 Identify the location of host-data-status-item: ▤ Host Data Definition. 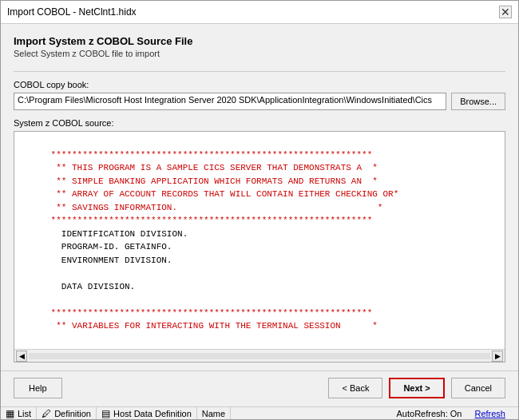
(147, 414).